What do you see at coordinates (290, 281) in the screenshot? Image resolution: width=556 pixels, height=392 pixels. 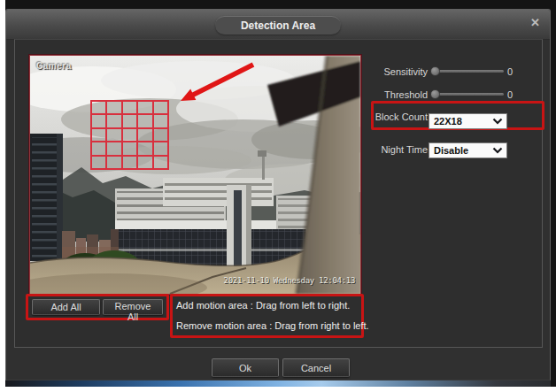 I see `camera-osd-timestamp: 2021-11-10 Wednesday 12:04:13` at bounding box center [290, 281].